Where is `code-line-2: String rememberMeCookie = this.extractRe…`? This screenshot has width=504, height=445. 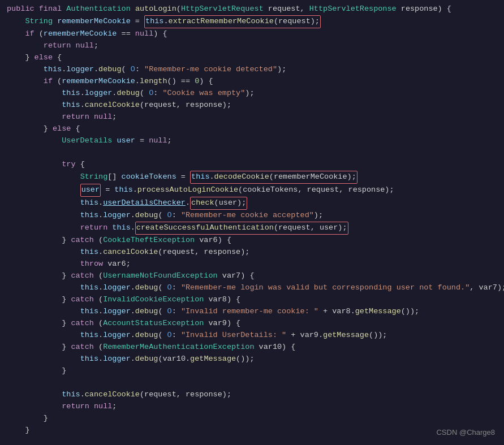
code-line-2: String rememberMeCookie = this.extractRe… is located at coordinates (252, 21).